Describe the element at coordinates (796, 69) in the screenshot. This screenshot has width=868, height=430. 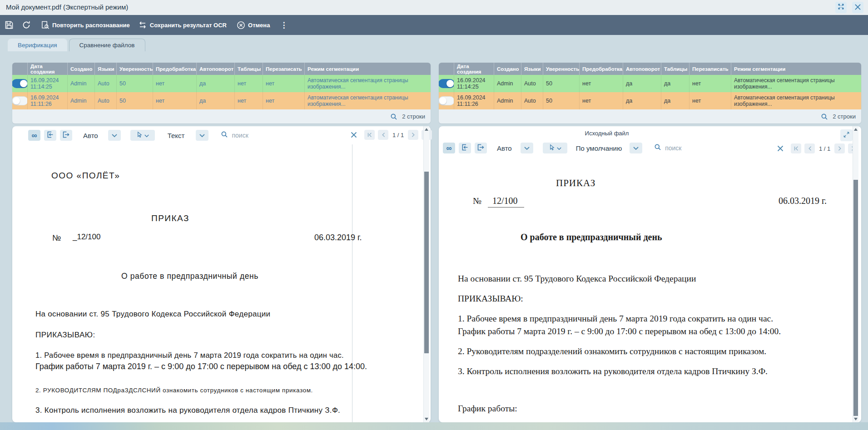
I see `col-segmentation-mode: Режим сегментации` at that location.